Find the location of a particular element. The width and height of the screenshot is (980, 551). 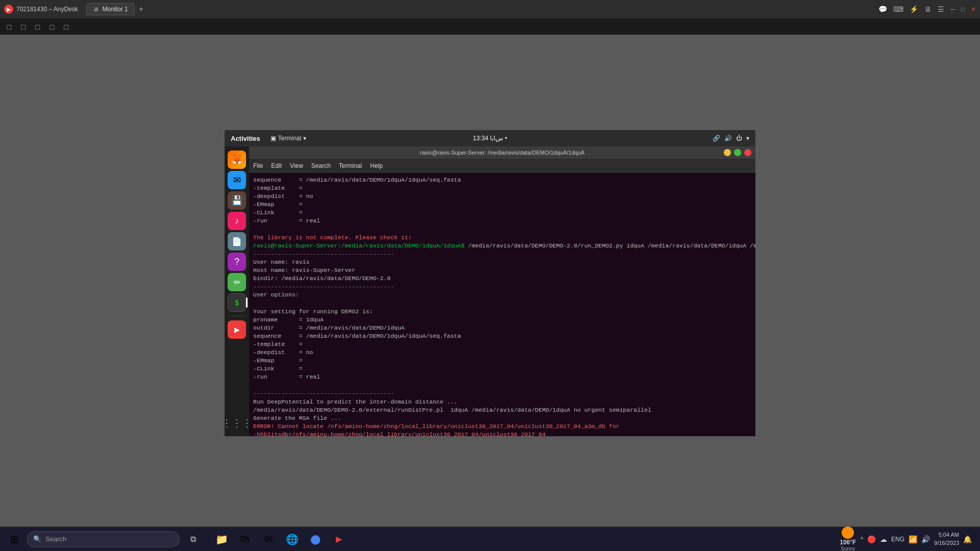

term-line-emmap2: -EMmap = is located at coordinates (502, 361).